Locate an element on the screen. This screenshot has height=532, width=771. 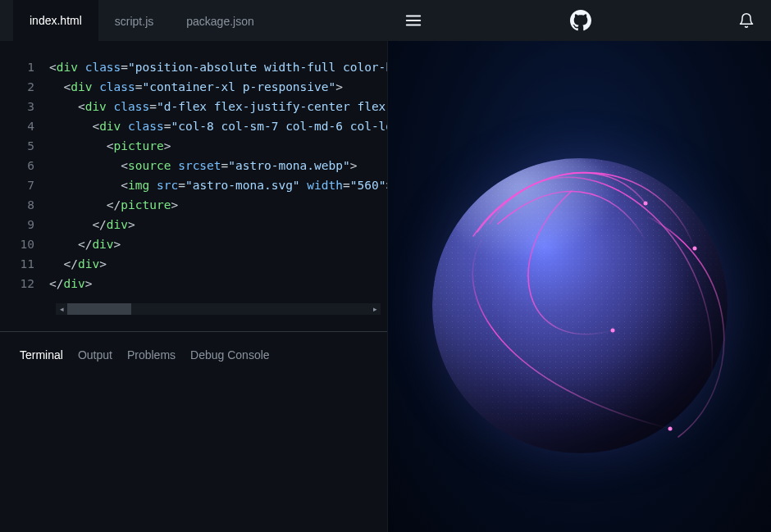
code-content: <picture> is located at coordinates (218, 146).